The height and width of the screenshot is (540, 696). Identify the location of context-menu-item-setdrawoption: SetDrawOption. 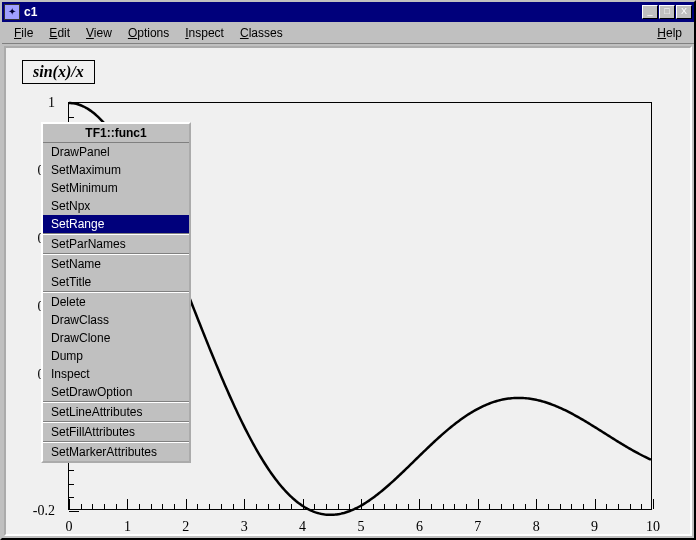
(116, 392).